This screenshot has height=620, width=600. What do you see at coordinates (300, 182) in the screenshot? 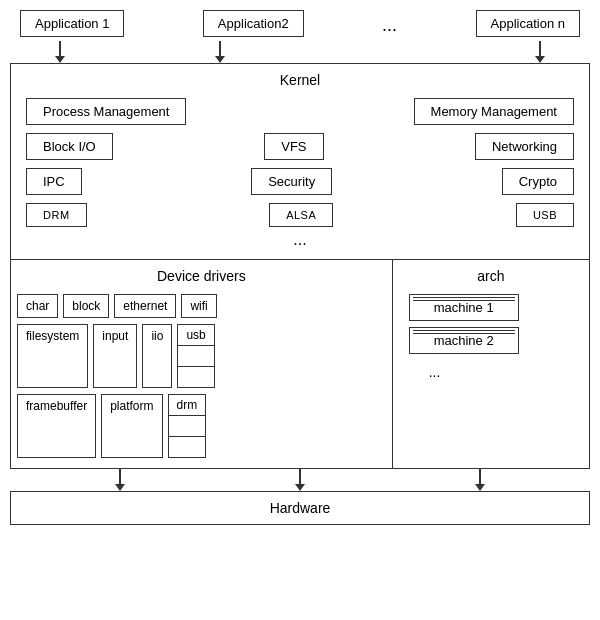
I see `kernel-row-3: IPC Security Crypto` at bounding box center [300, 182].